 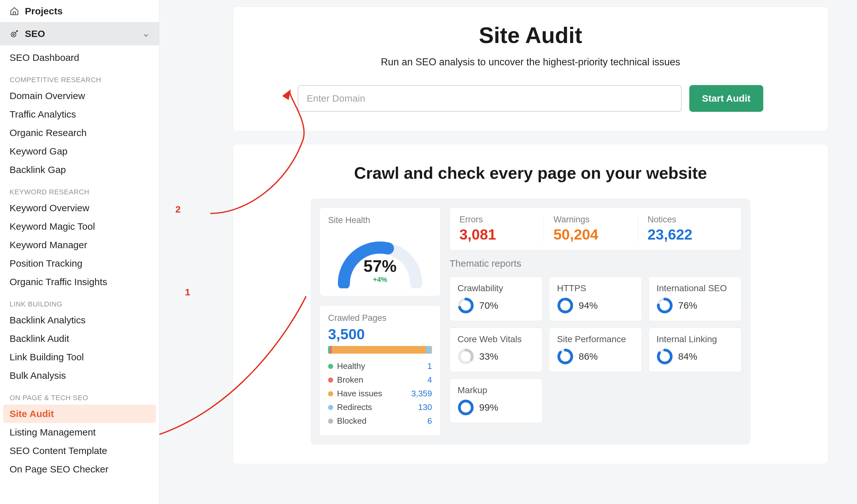 What do you see at coordinates (596, 288) in the screenshot?
I see `report-title: HTTPS` at bounding box center [596, 288].